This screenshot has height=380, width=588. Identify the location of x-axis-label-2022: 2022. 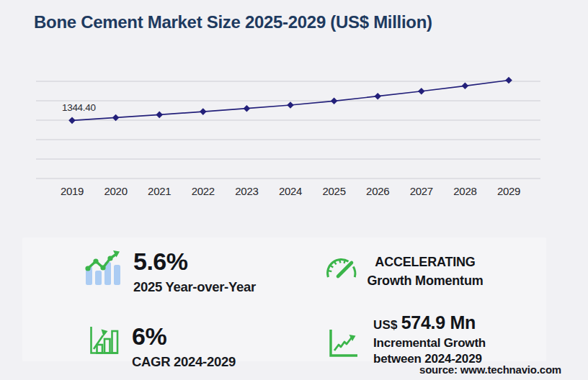
(203, 191).